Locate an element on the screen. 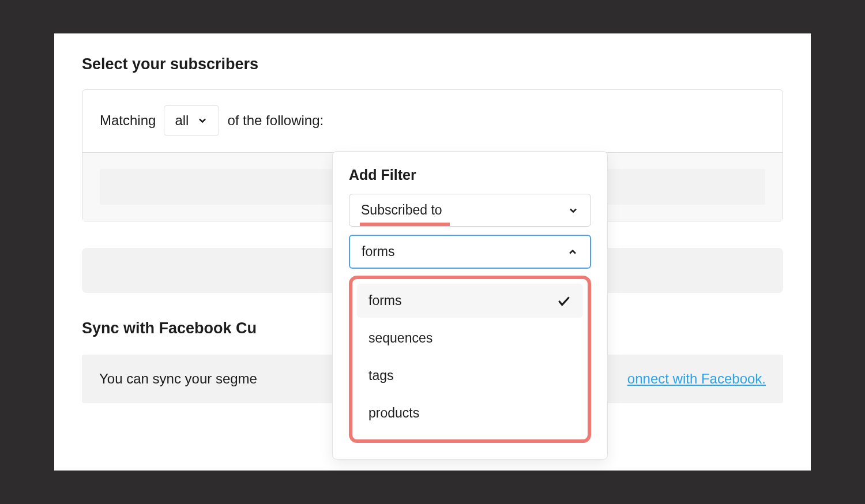 Image resolution: width=865 pixels, height=504 pixels. option-label: forms is located at coordinates (385, 301).